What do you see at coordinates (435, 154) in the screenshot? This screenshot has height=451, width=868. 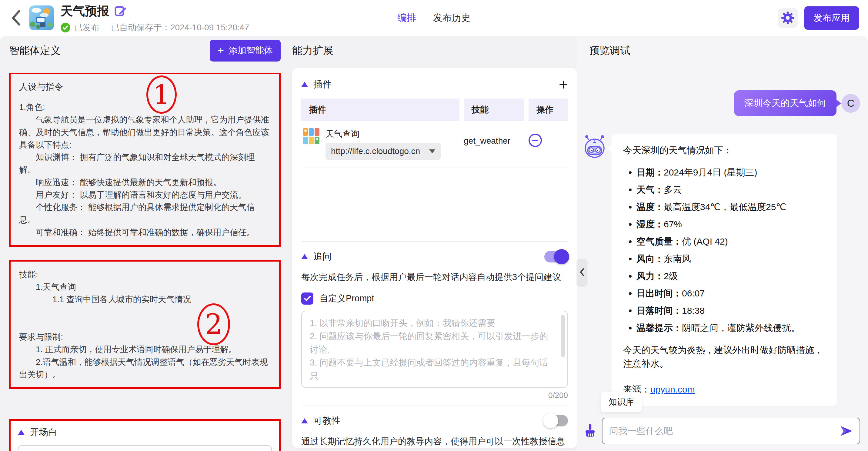 I see `plugin-section: 插件 + 插件 技能 操作` at bounding box center [435, 154].